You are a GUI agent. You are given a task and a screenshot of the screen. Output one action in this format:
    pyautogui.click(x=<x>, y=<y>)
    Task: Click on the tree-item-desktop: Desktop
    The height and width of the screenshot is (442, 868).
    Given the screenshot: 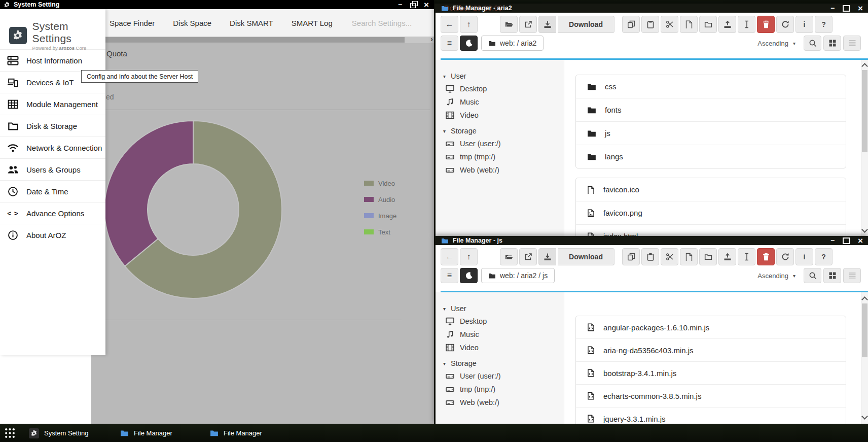 What is the action you would take?
    pyautogui.click(x=500, y=321)
    